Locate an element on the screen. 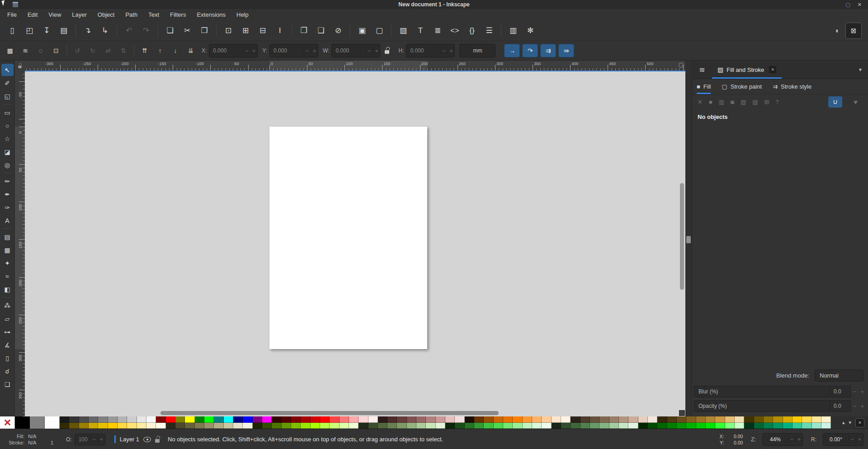 The image size is (868, 449). tool-tweak: ≈ is located at coordinates (7, 276).